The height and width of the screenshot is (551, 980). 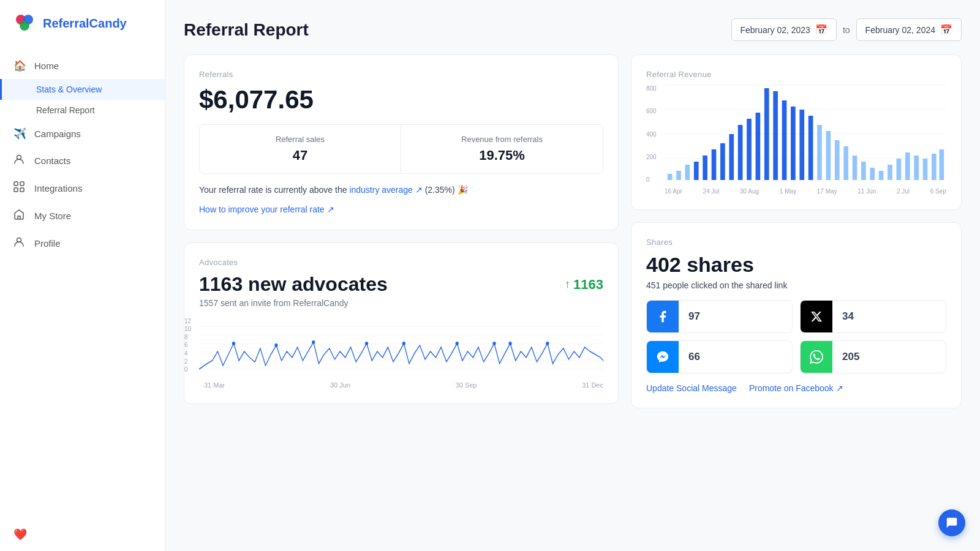 I want to click on date-to-value: February 02, 2024, so click(x=900, y=30).